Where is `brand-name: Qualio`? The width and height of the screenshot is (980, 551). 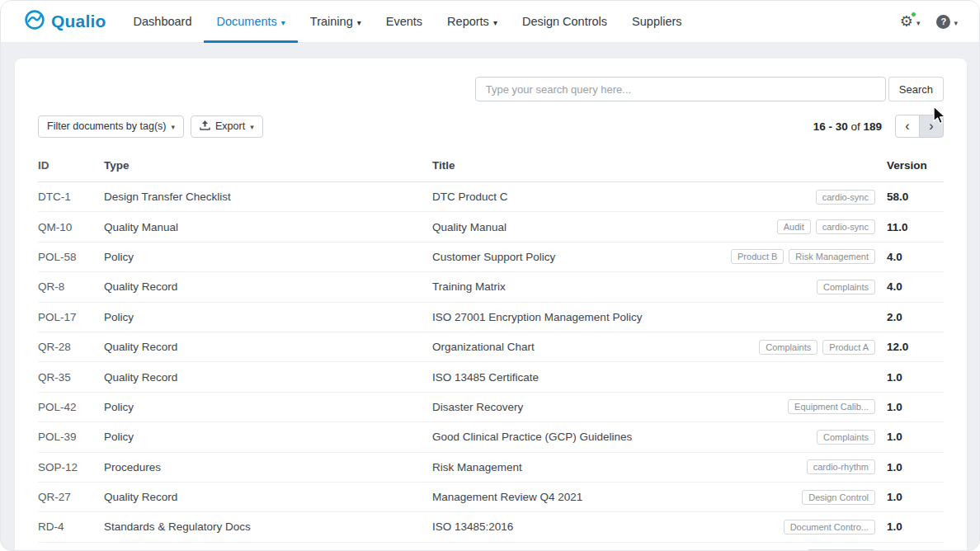 brand-name: Qualio is located at coordinates (79, 21).